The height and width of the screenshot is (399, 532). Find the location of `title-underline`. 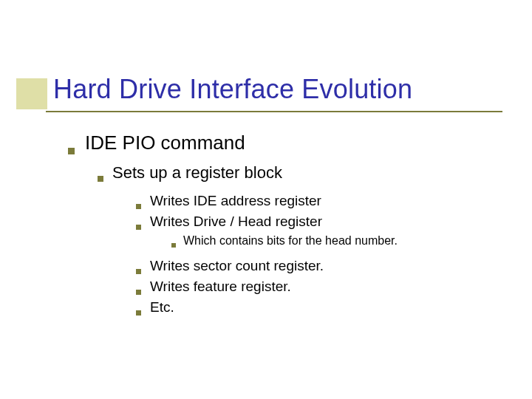

title-underline is located at coordinates (274, 112).